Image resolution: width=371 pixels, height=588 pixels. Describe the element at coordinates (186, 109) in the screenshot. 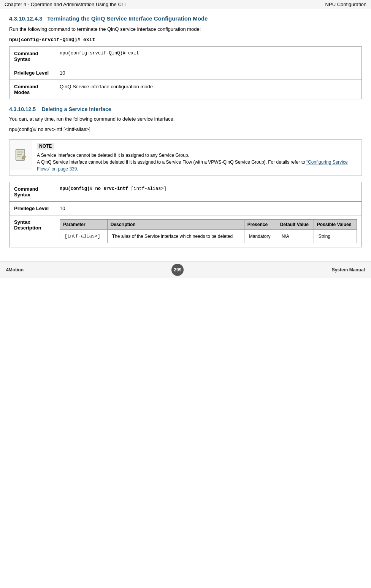

I see `section2-heading: 4.3.10.12.5 Deleting a Service Interface` at that location.